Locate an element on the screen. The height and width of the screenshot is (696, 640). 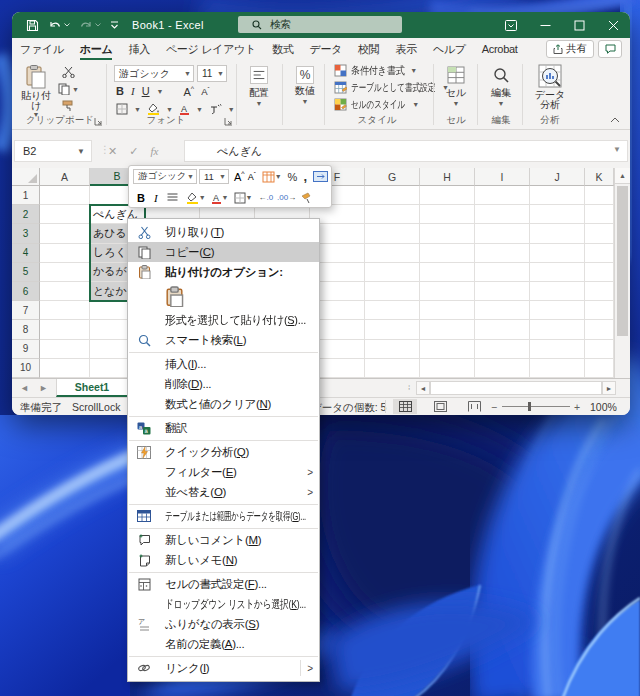
cell-K1 is located at coordinates (600, 196).